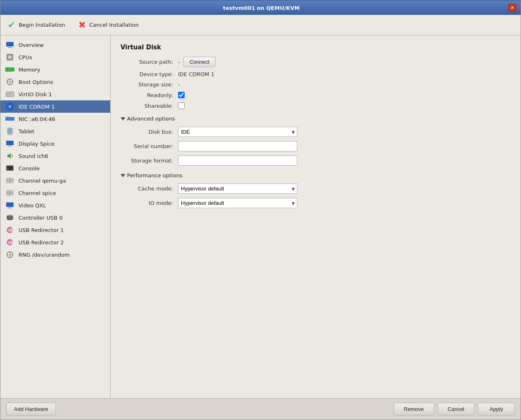 The height and width of the screenshot is (420, 521). I want to click on performance-options-label: Performance options, so click(155, 175).